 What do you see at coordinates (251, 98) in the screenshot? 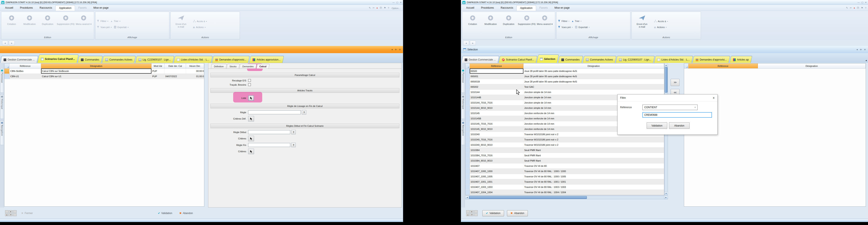
I see `liste-picker-button` at bounding box center [251, 98].